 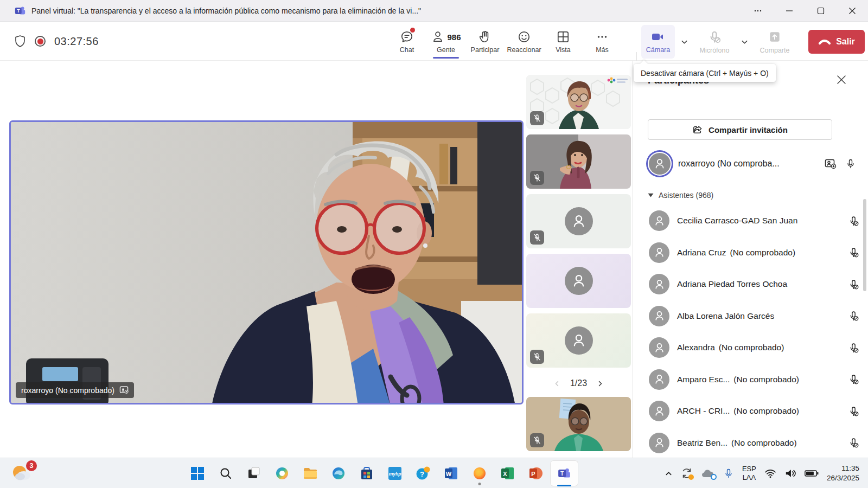 I want to click on window-titlebar: T Panel virtual: "La transparencia y el …, so click(x=434, y=11).